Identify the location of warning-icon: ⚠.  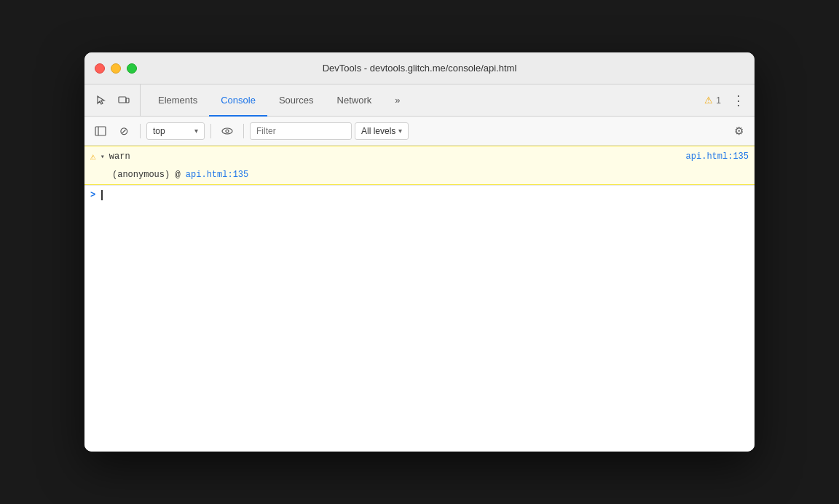
(709, 101).